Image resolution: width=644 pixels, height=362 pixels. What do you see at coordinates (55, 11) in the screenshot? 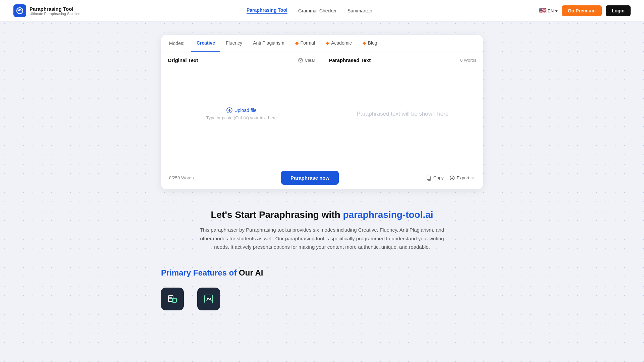
I see `logo-text-block: Paraphrasing Tool Ultimate Paraphrasing …` at bounding box center [55, 11].